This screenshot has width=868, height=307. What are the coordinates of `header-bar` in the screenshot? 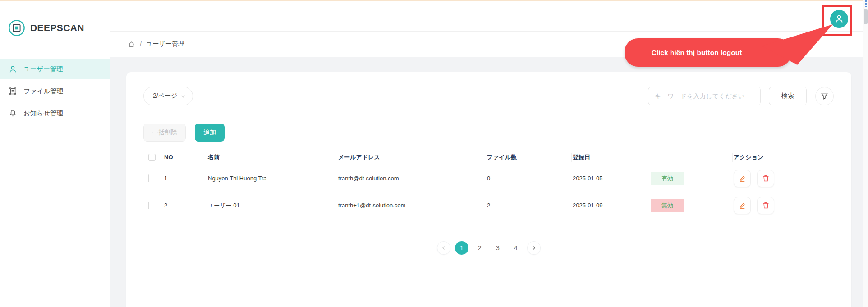 It's located at (487, 16).